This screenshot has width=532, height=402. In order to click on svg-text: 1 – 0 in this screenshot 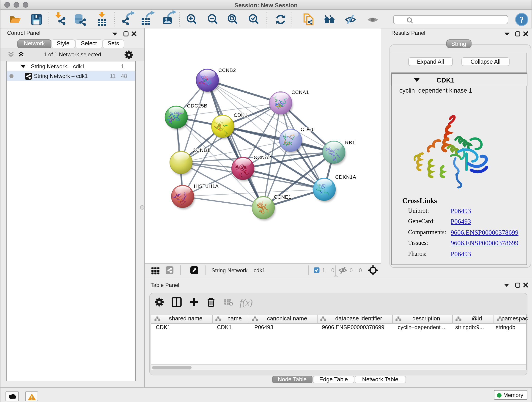, I will do `click(328, 270)`.